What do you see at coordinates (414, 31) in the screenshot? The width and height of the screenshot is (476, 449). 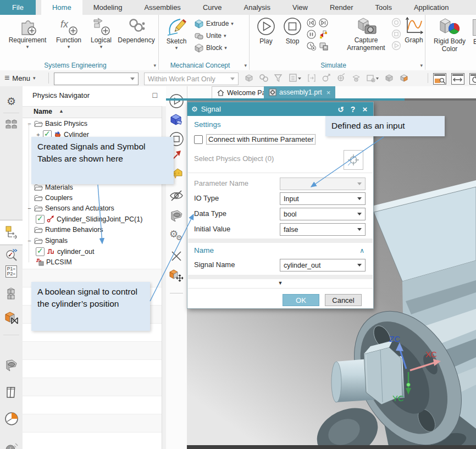 I see `graph-button: Graph` at bounding box center [414, 31].